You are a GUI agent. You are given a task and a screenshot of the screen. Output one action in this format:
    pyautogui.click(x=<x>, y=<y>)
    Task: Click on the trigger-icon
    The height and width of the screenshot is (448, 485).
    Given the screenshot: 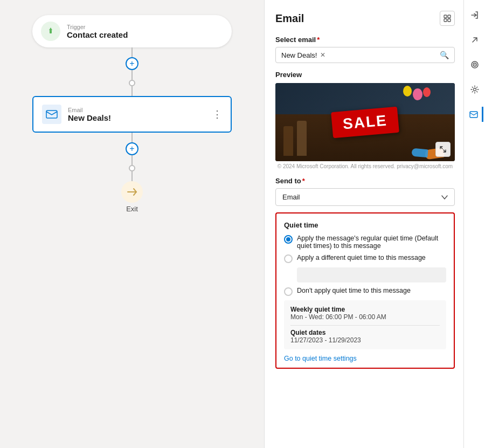 What is the action you would take?
    pyautogui.click(x=51, y=31)
    